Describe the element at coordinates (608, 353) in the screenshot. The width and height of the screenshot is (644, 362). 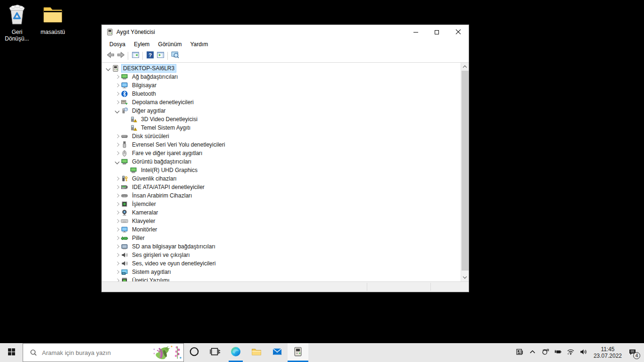
I see `taskbar-clock: 11:45 23.07.2022` at that location.